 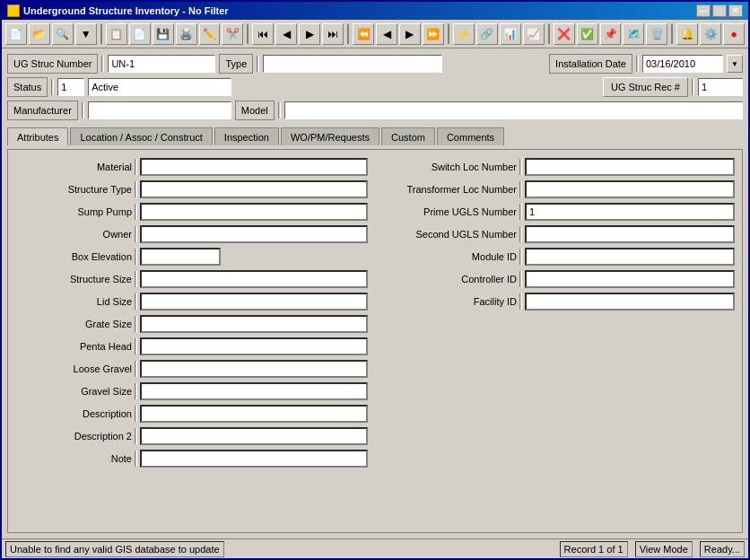 What do you see at coordinates (258, 64) in the screenshot?
I see `sep-type` at bounding box center [258, 64].